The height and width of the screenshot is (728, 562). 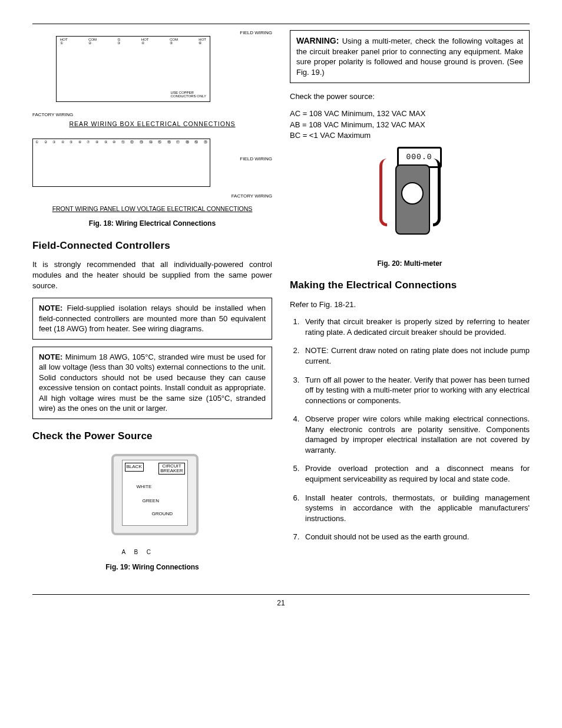 What do you see at coordinates (410, 125) in the screenshot?
I see `voltage-ab: AB = 108 VAC Minimum, 132 VAC MAX` at bounding box center [410, 125].